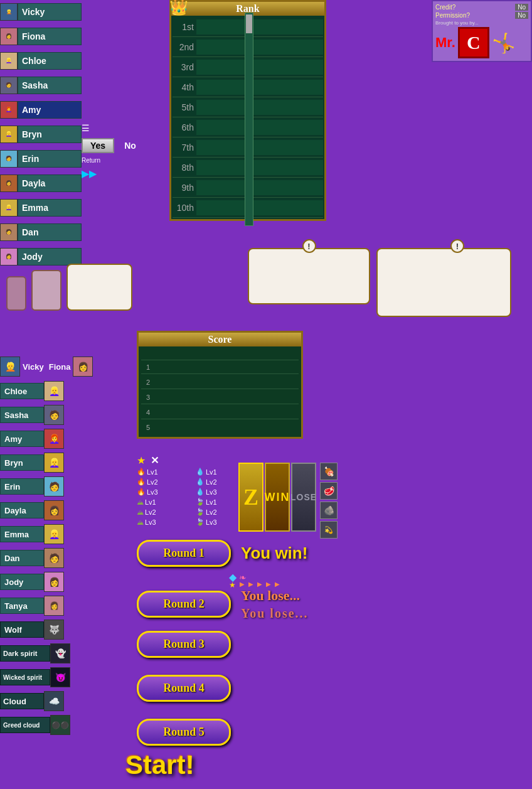  Describe the element at coordinates (309, 246) in the screenshot. I see `exclaim-mark-1: !` at that location.